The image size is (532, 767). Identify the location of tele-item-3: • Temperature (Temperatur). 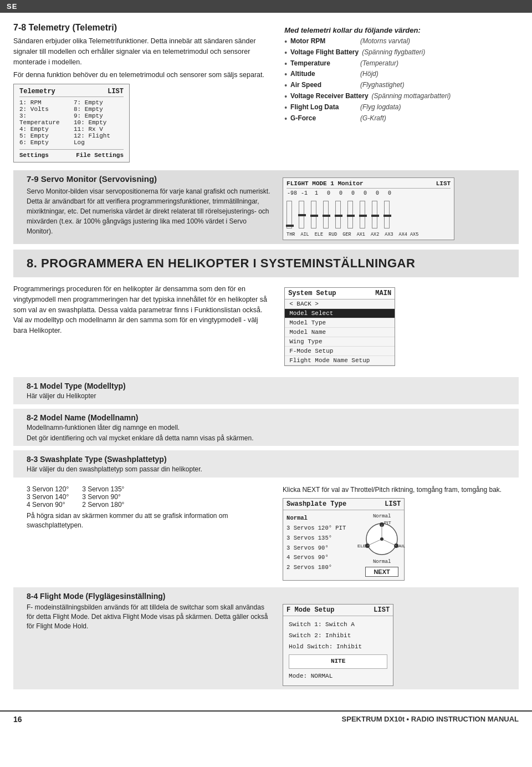
(401, 64).